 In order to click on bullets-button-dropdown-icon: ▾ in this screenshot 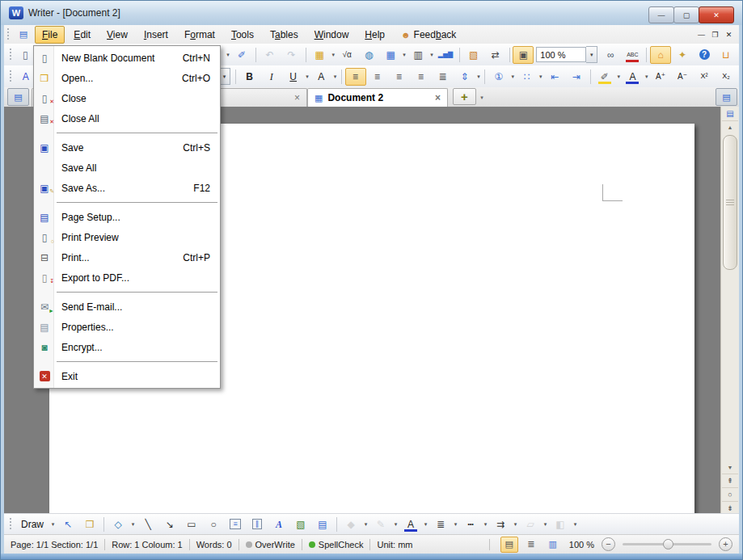, I will do `click(542, 77)`.